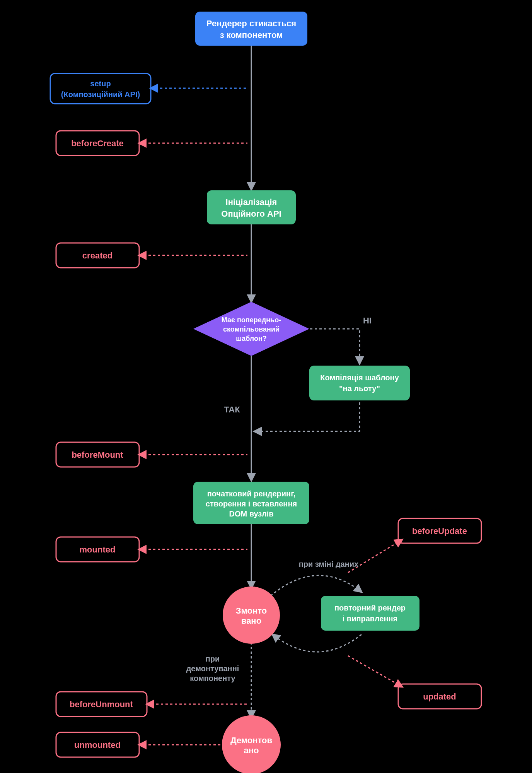 The height and width of the screenshot is (773, 532). What do you see at coordinates (370, 619) in the screenshot?
I see `rerender-line2: і виправлення` at bounding box center [370, 619].